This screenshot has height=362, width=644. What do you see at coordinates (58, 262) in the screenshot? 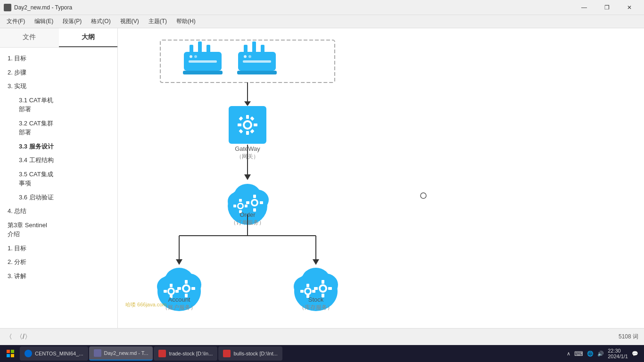
I see `outline-ch3-2: 2. 分析` at bounding box center [58, 262].